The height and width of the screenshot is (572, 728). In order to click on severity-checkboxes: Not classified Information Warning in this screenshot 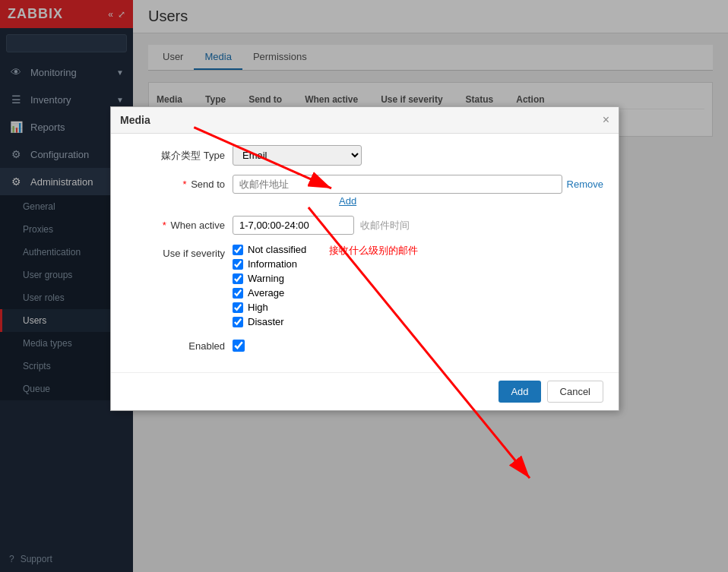, I will do `click(269, 286)`.